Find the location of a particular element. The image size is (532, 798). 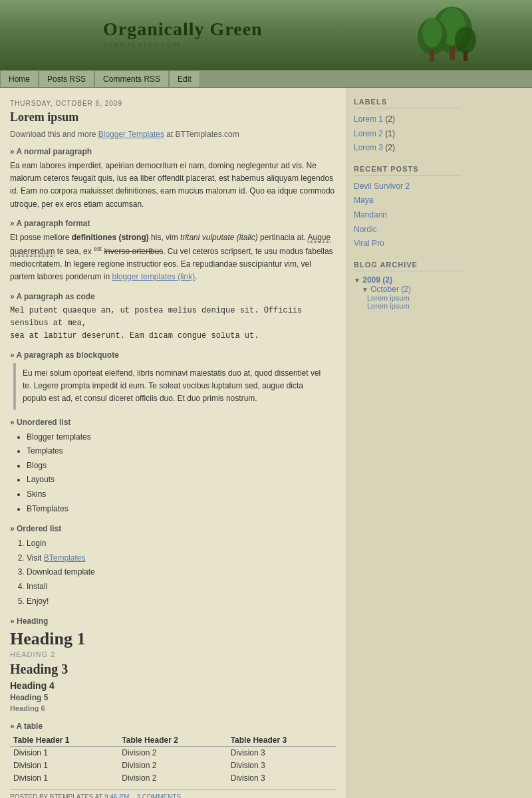

abbr-text: Augue quaerendum is located at coordinates (170, 245).